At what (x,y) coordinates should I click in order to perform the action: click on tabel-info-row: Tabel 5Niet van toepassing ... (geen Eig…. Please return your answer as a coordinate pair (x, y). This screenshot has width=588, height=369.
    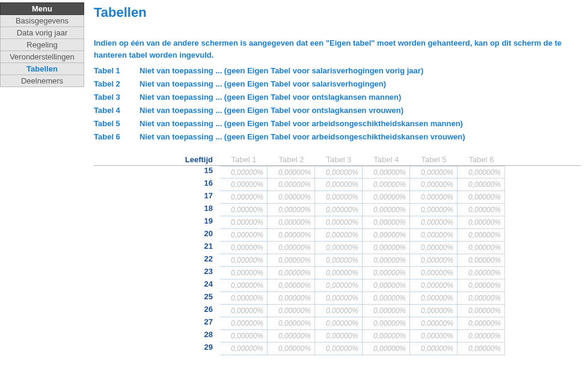
    Looking at the image, I should click on (337, 124).